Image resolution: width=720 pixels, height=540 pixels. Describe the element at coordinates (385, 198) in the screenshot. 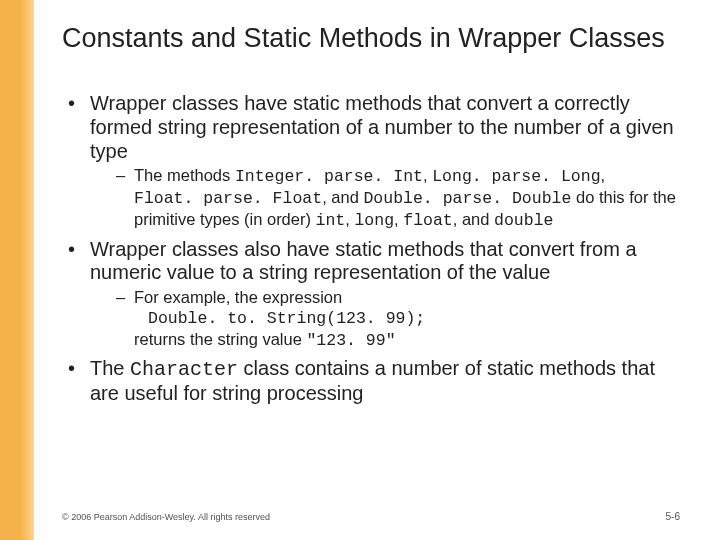

I see `bullet-1-sub-1: The methods Integer. parse. Int, Long. p…` at that location.